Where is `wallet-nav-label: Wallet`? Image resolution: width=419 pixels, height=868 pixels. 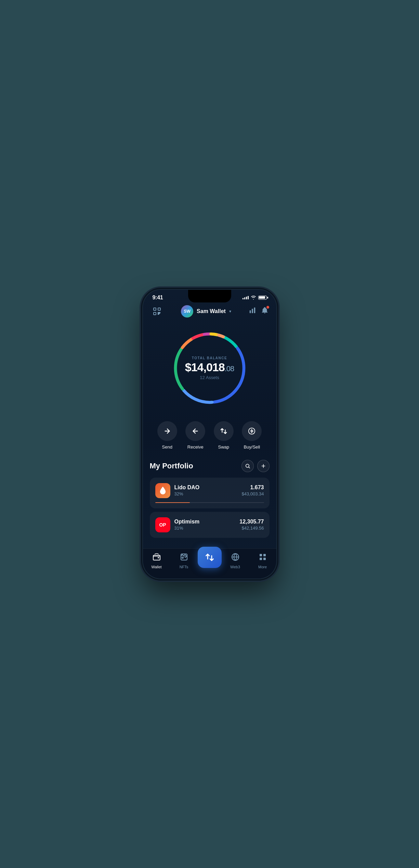 wallet-nav-label: Wallet is located at coordinates (156, 567).